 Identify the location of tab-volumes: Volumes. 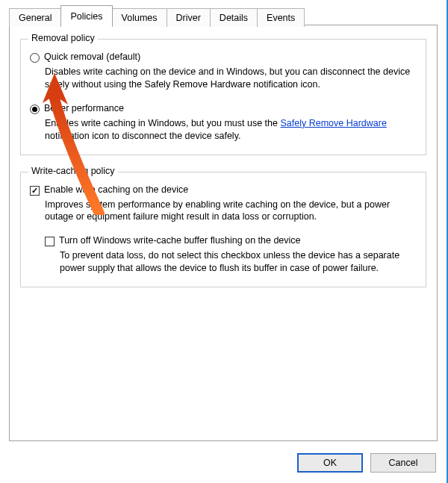
(140, 18).